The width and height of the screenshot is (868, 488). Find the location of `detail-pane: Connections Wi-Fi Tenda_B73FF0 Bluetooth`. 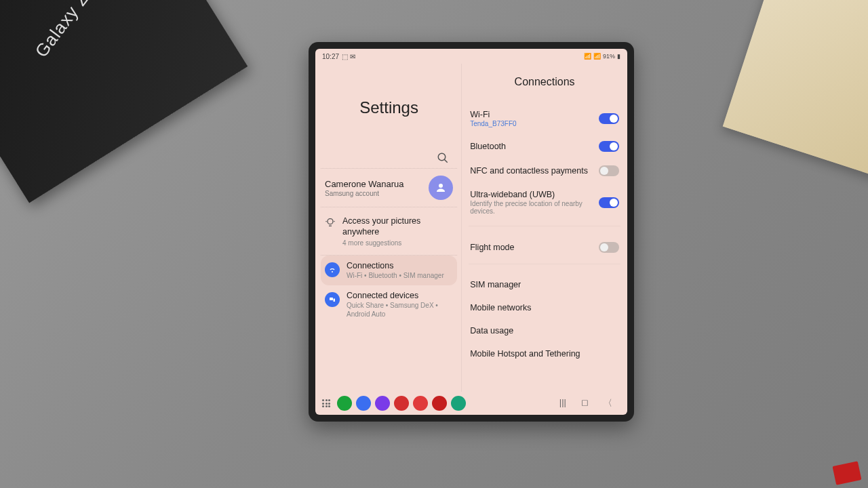

detail-pane: Connections Wi-Fi Tenda_B73FF0 Bluetooth is located at coordinates (545, 228).